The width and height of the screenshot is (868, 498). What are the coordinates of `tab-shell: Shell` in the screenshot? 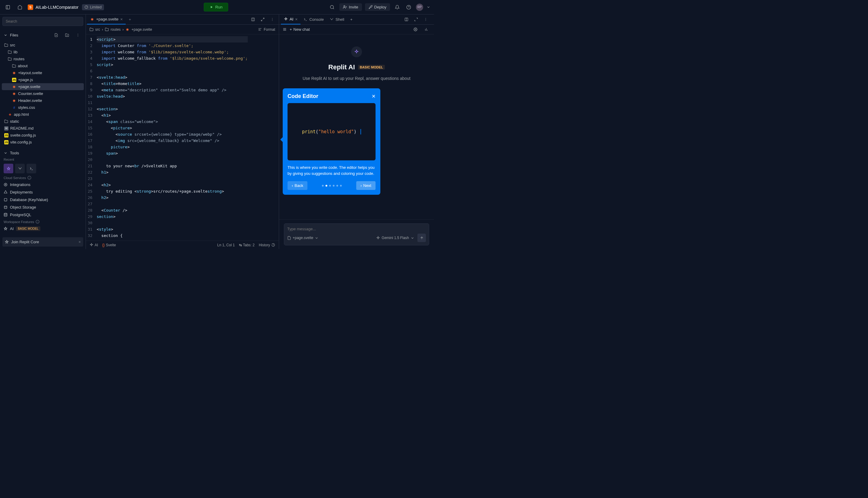 It's located at (337, 19).